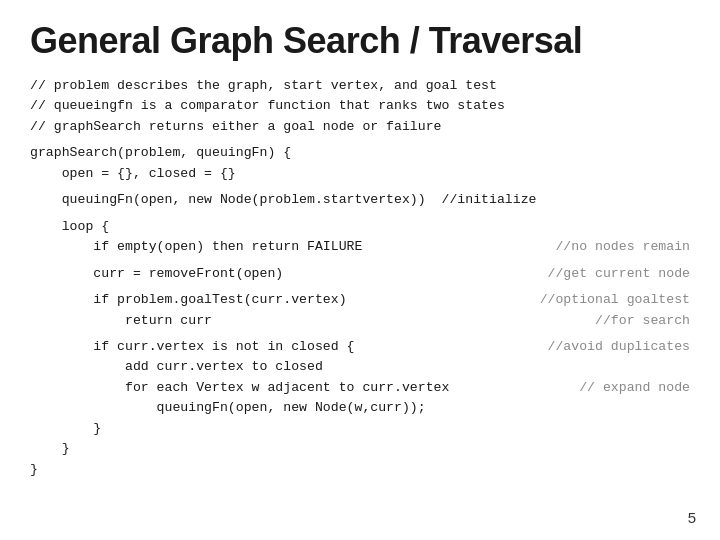  I want to click on code-signature: graphSearch(problem, queuingFn) {, so click(360, 153).